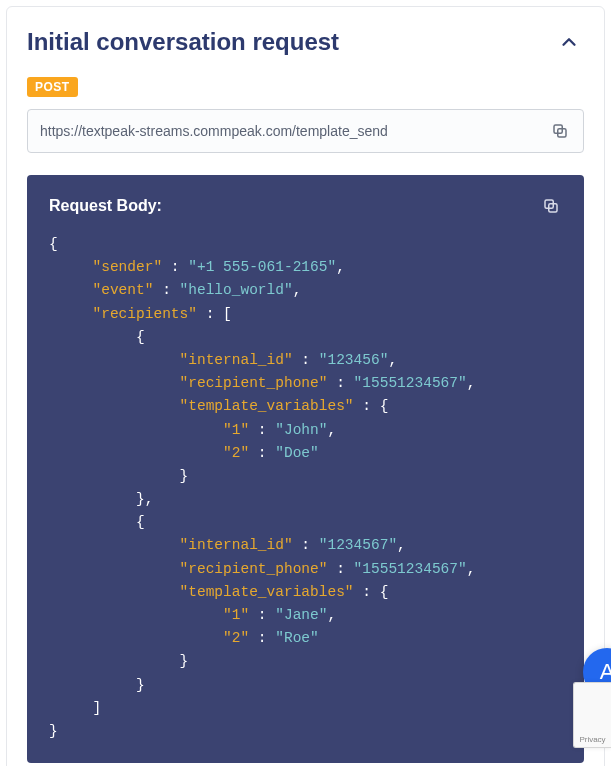 This screenshot has width=611, height=766. Describe the element at coordinates (551, 206) in the screenshot. I see `copy-body-button` at that location.